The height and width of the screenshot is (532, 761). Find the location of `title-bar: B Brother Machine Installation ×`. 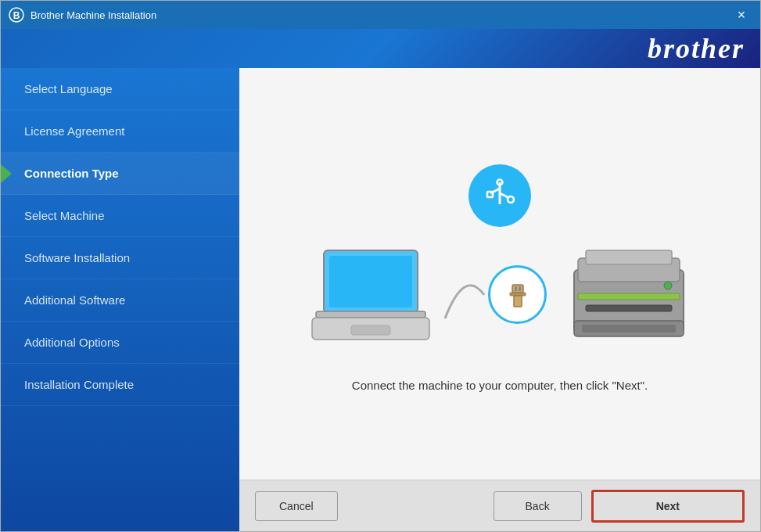

title-bar: B Brother Machine Installation × is located at coordinates (380, 15).